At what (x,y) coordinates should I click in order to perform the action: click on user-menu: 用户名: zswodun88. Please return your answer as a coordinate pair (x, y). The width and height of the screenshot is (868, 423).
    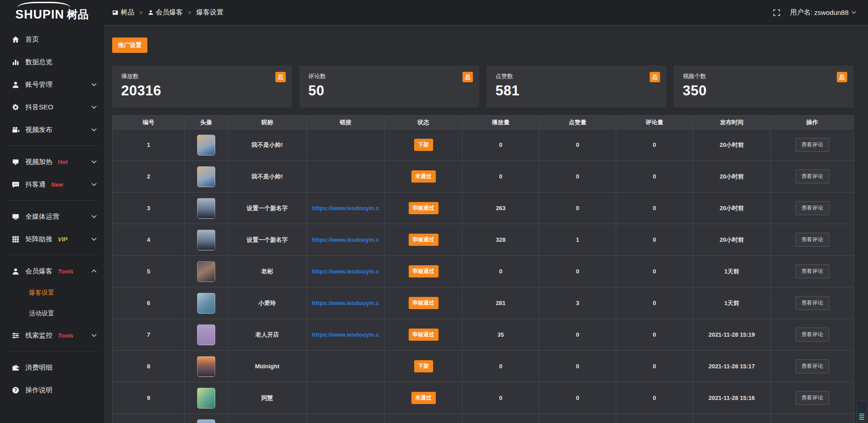
    Looking at the image, I should click on (823, 13).